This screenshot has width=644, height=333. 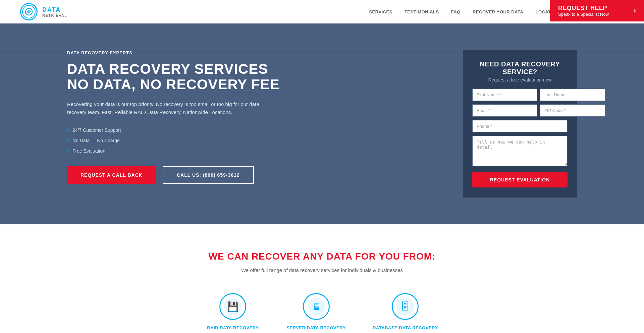 I want to click on hero-title-1: DATA RECOVERY SERVICES, so click(x=184, y=69).